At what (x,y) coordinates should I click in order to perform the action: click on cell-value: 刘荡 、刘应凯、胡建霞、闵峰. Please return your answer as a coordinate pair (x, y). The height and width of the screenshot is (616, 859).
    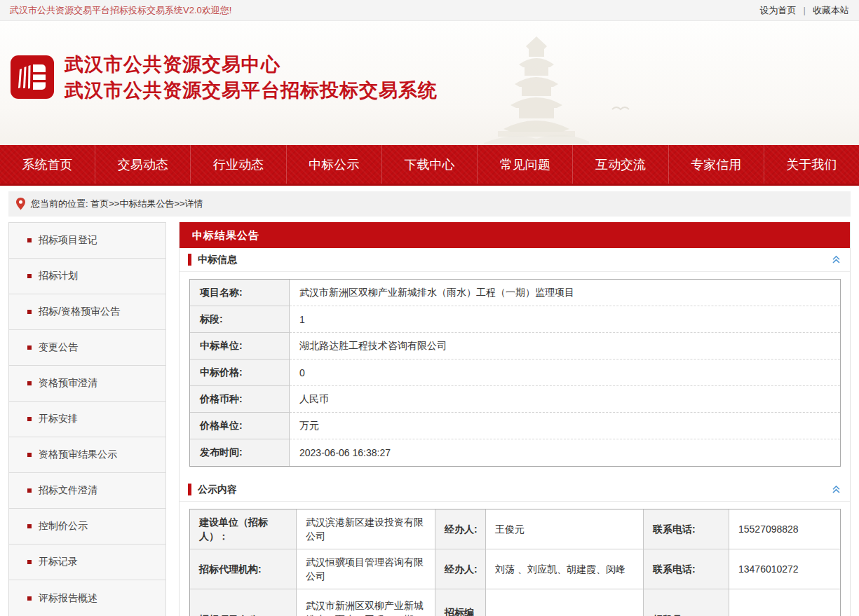
    Looking at the image, I should click on (565, 569).